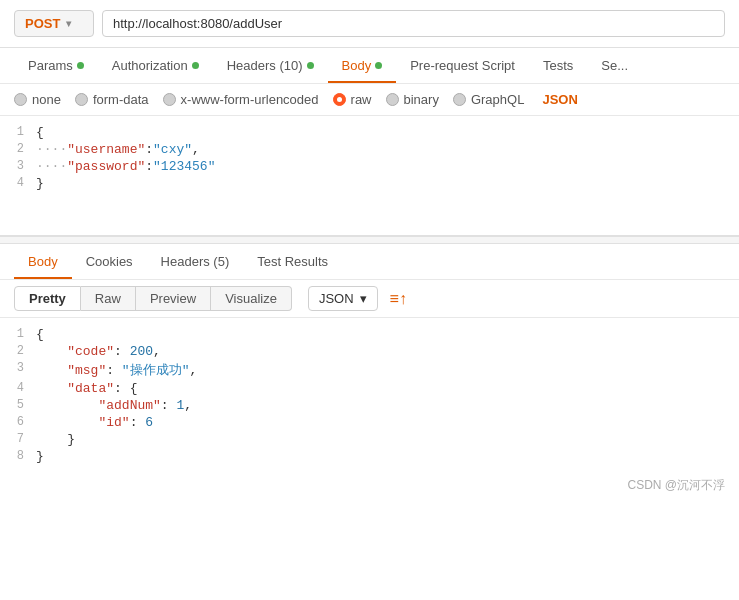 The height and width of the screenshot is (600, 739). Describe the element at coordinates (196, 262) in the screenshot. I see `resp-tab-headers-label: Headers (5)` at that location.